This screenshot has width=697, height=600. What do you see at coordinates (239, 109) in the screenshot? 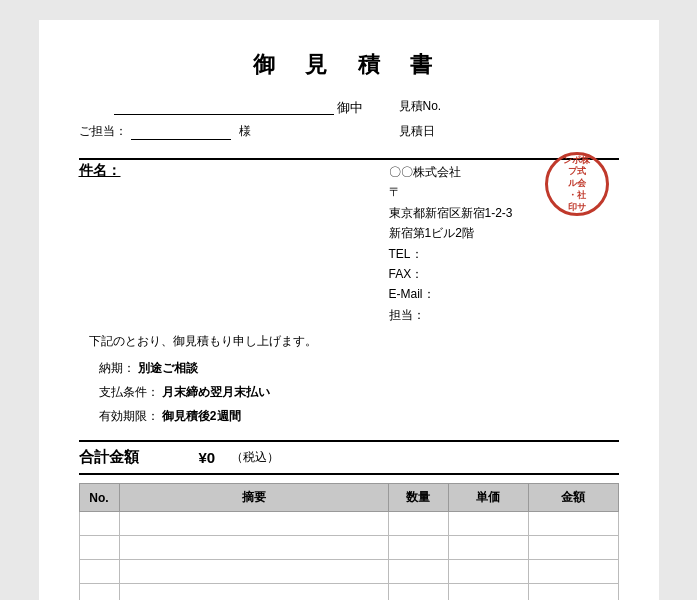
I see `recipient-section: 御中` at bounding box center [239, 109].